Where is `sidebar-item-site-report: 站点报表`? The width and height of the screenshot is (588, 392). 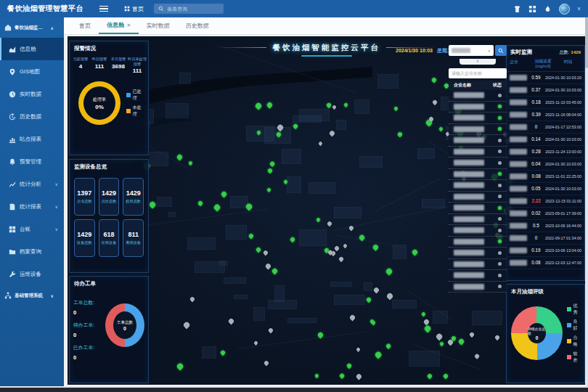
sidebar-item-site-report: 站点报表 is located at coordinates (32, 139).